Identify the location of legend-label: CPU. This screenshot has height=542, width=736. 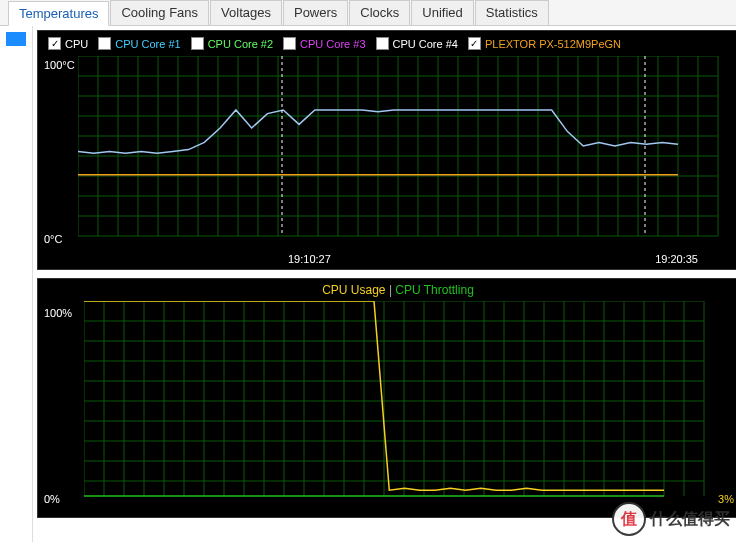
(76, 44).